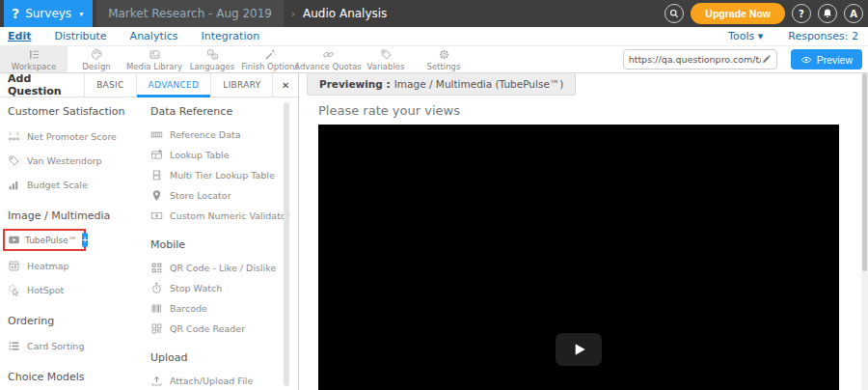 This screenshot has width=868, height=390. What do you see at coordinates (827, 14) in the screenshot?
I see `notifications-bell-icon` at bounding box center [827, 14].